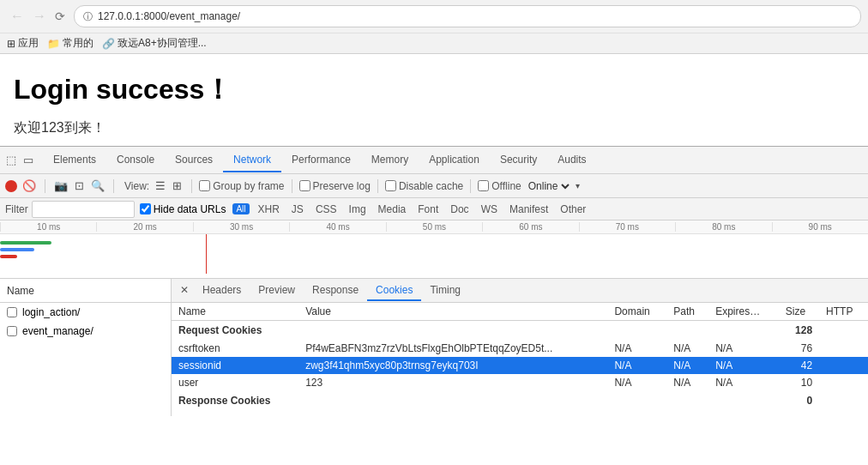 This screenshot has width=868, height=465. What do you see at coordinates (184, 291) in the screenshot?
I see `close-details-button: ✕` at bounding box center [184, 291].